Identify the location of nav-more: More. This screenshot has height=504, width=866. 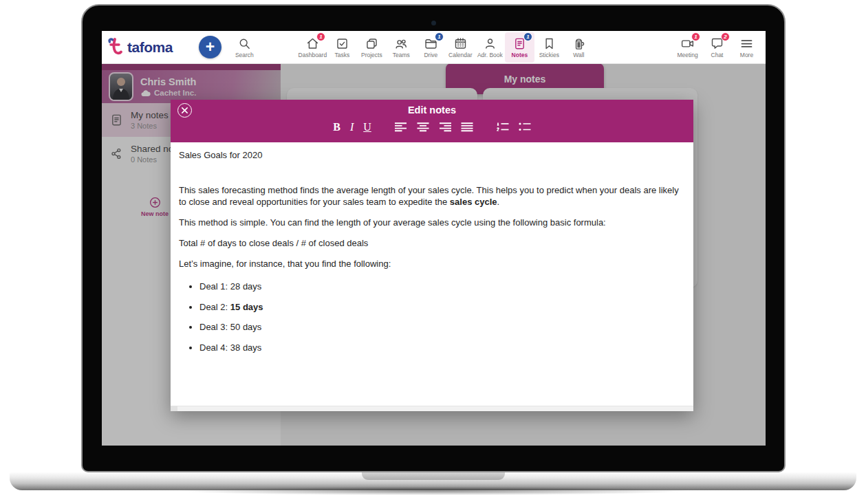
(747, 47).